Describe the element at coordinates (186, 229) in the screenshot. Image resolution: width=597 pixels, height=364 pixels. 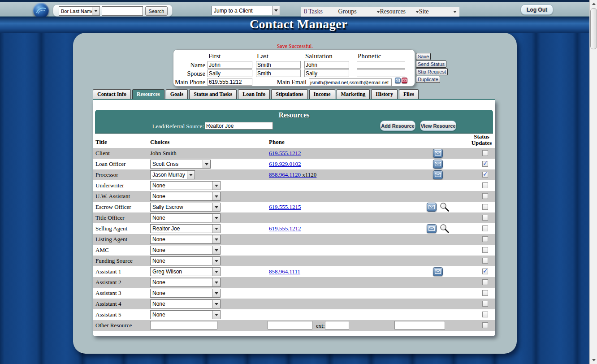
I see `selling-agent-select: Realtor Joe` at that location.